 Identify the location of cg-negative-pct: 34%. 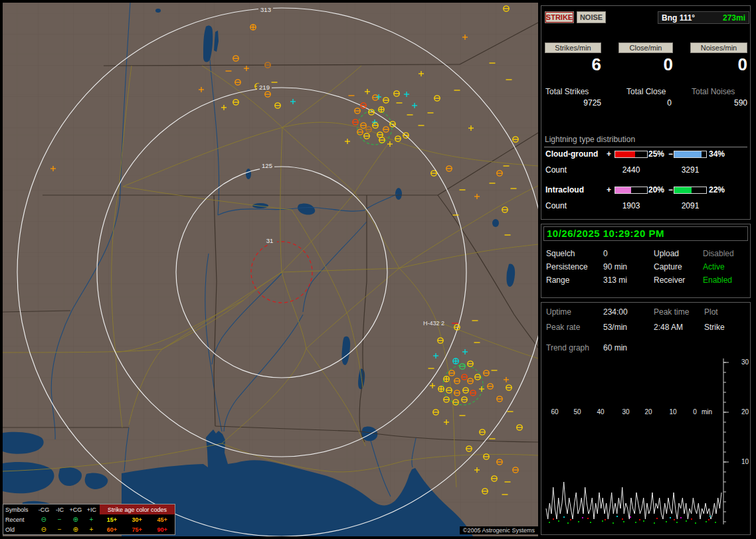
(717, 154).